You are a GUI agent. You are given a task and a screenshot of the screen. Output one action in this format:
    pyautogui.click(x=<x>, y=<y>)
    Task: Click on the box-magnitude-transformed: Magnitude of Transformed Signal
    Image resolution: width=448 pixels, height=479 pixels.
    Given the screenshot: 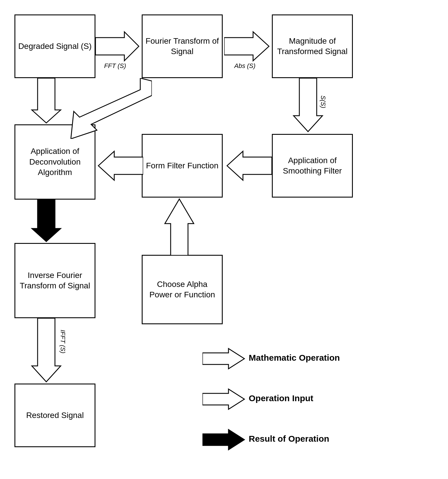 What is the action you would take?
    pyautogui.click(x=312, y=46)
    